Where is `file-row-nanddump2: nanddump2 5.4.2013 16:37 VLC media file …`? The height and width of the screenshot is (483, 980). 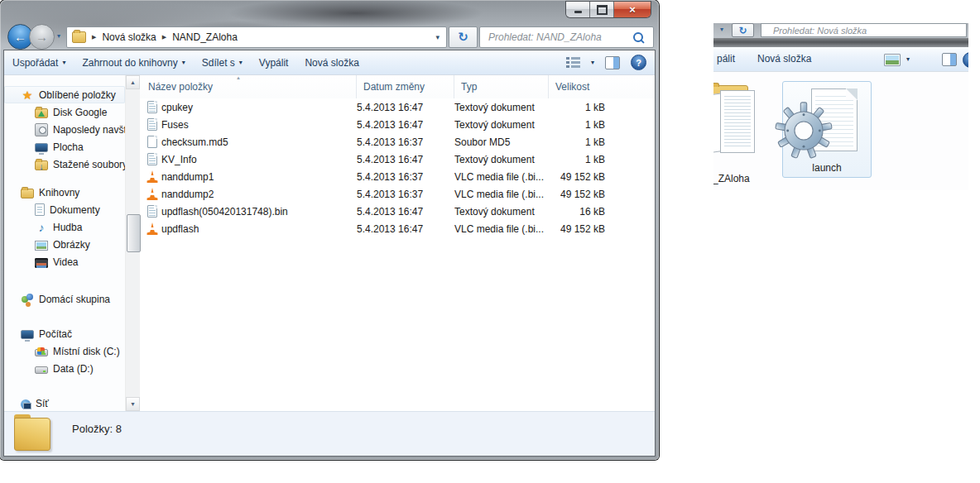
file-row-nanddump2: nanddump2 5.4.2013 16:37 VLC media file … is located at coordinates (397, 194).